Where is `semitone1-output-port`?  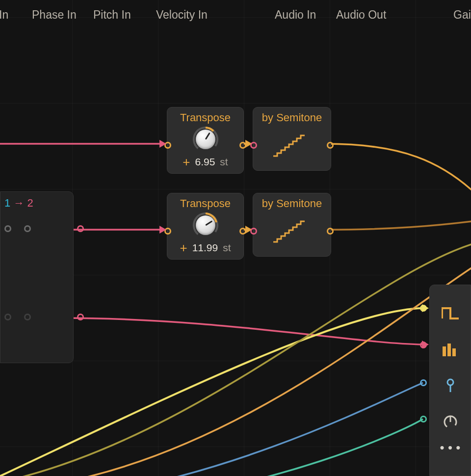
semitone1-output-port is located at coordinates (330, 145).